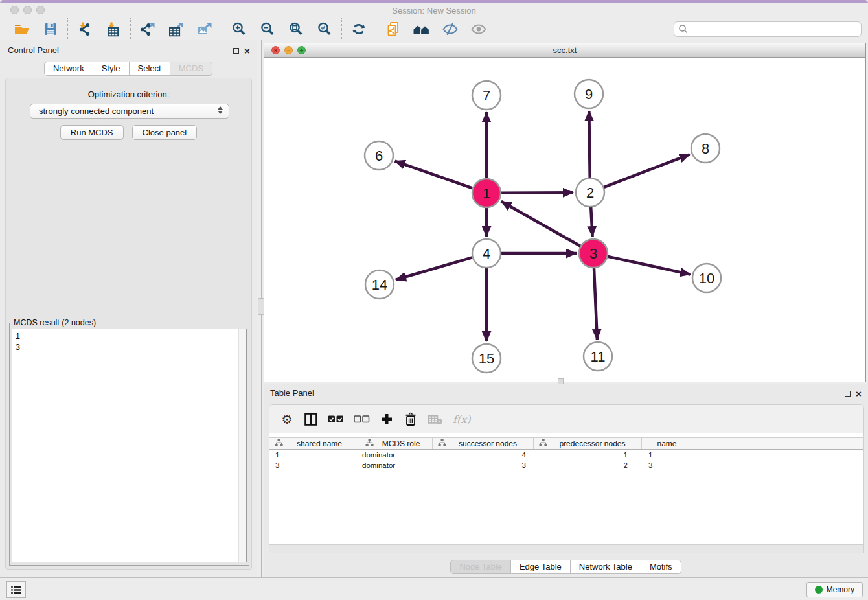 The width and height of the screenshot is (868, 600). I want to click on column-label: successor nodes, so click(490, 444).